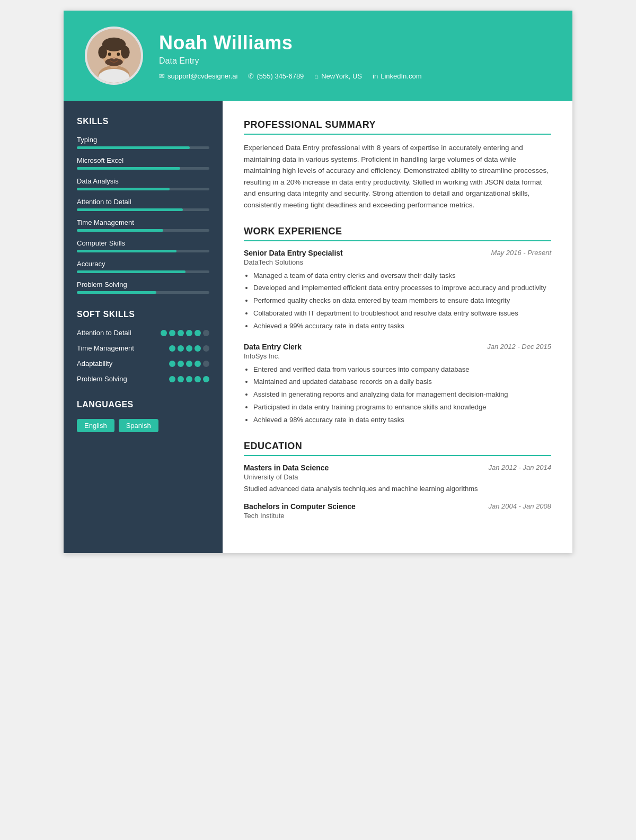 This screenshot has height=840, width=636. What do you see at coordinates (398, 262) in the screenshot?
I see `job-company: DataTech Solutions` at bounding box center [398, 262].